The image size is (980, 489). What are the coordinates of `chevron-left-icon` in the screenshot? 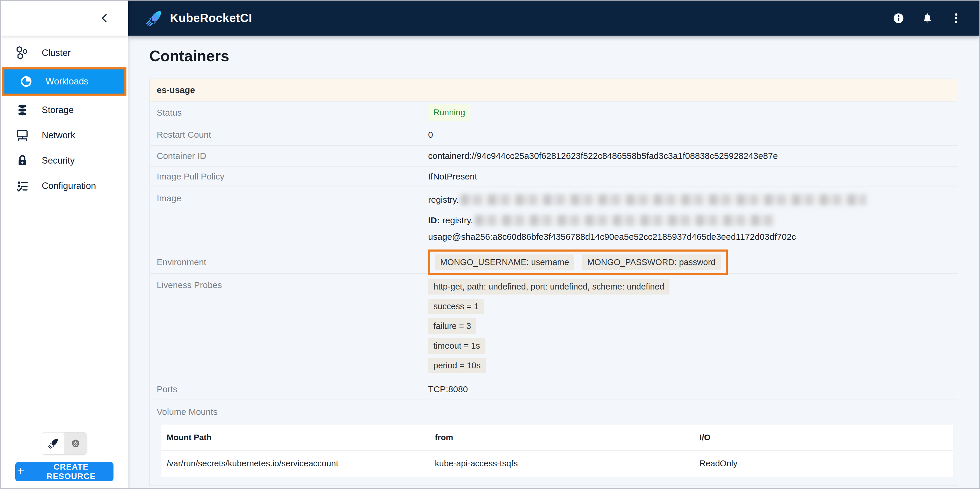 It's located at (105, 18).